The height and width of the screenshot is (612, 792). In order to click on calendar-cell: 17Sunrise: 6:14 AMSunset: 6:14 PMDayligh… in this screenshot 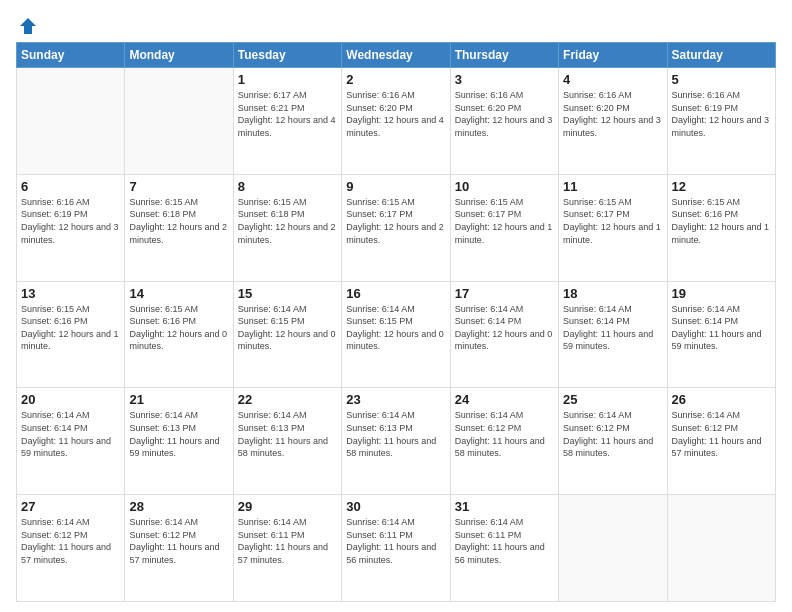, I will do `click(504, 334)`.